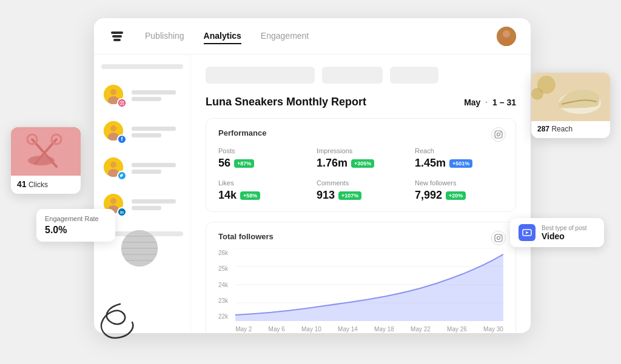  I want to click on report-range: 1 – 31, so click(505, 102).